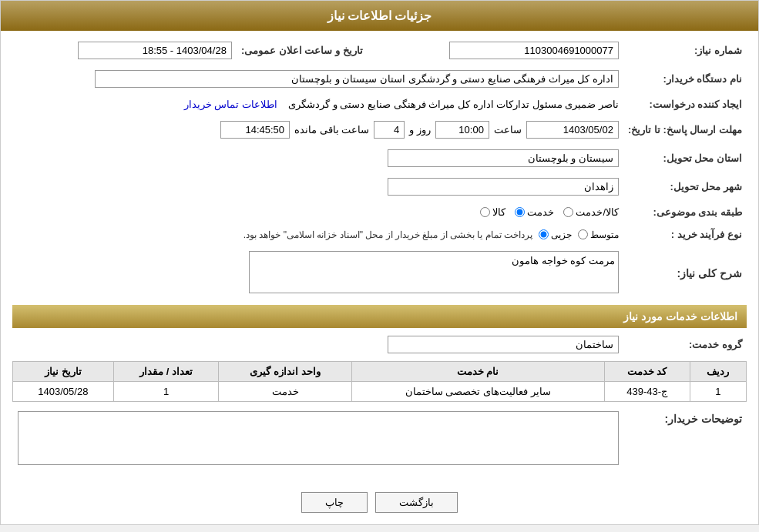 This screenshot has width=759, height=532. Describe the element at coordinates (317, 212) in the screenshot. I see `subject-type-options: کالا/خدمت خدمت کالا` at that location.